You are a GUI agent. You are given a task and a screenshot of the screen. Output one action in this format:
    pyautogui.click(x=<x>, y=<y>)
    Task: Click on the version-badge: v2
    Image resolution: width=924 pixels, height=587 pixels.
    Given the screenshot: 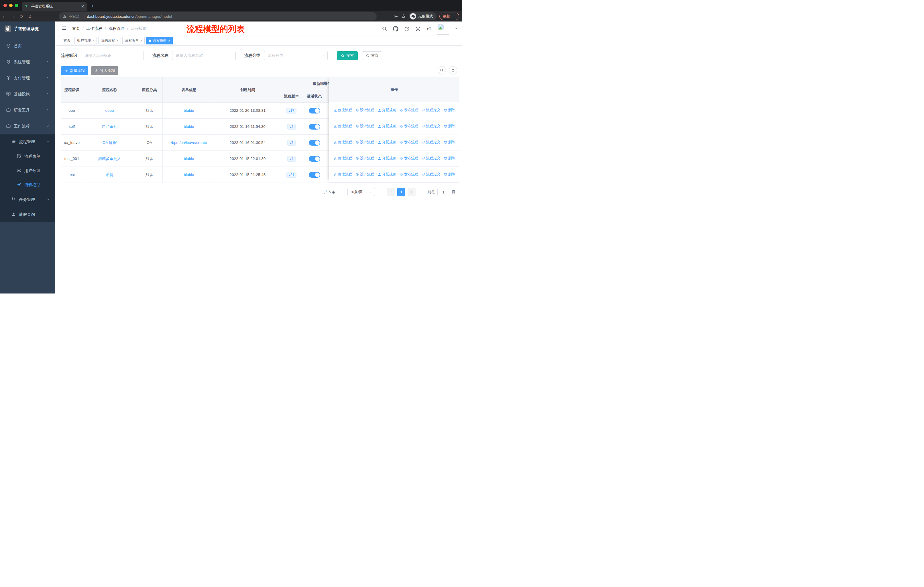 What is the action you would take?
    pyautogui.click(x=292, y=127)
    